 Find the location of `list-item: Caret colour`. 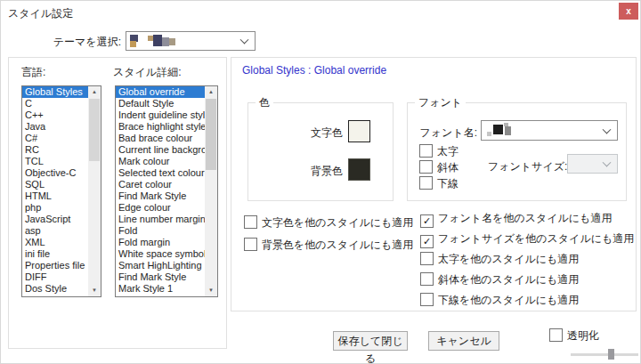

list-item: Caret colour is located at coordinates (160, 185).